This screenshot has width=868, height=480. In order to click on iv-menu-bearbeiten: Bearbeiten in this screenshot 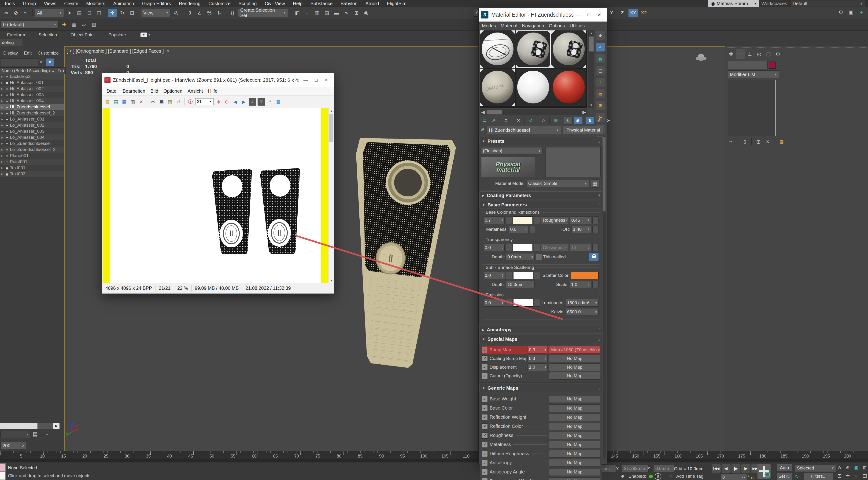, I will do `click(134, 91)`.